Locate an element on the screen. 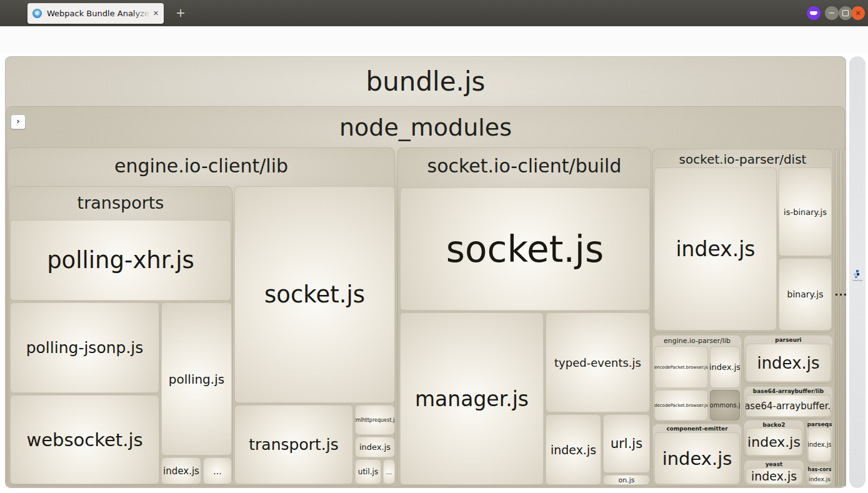 The width and height of the screenshot is (868, 493). titlebar: Webpack Bundle Analyze ✕ + − ✕ is located at coordinates (434, 14).